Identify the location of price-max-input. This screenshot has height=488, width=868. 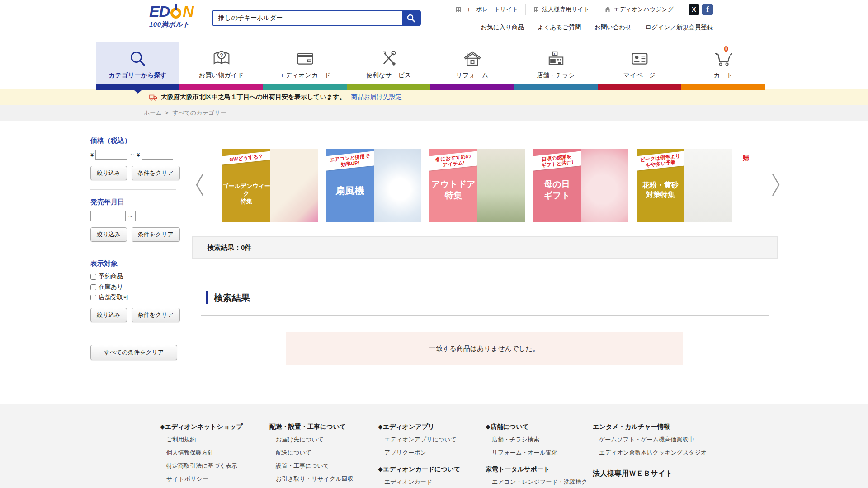
(157, 155).